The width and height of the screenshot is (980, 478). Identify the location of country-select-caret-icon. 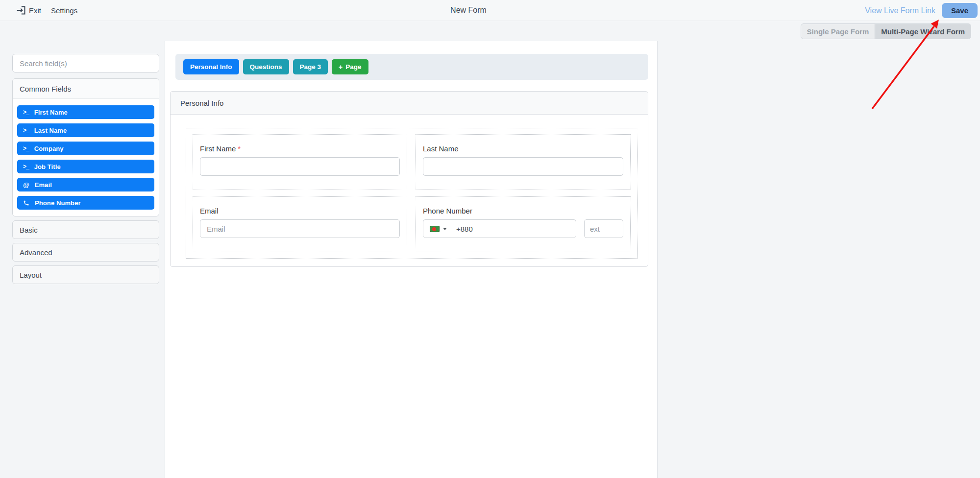
(445, 229).